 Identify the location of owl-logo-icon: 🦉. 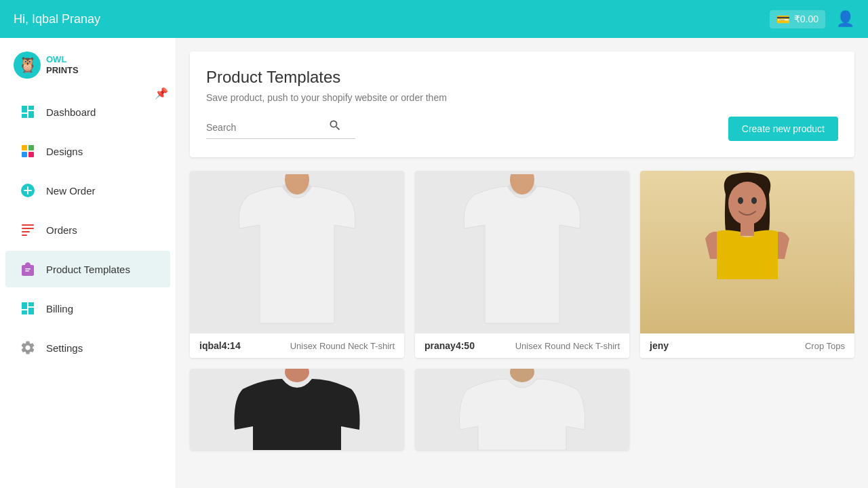
(27, 65).